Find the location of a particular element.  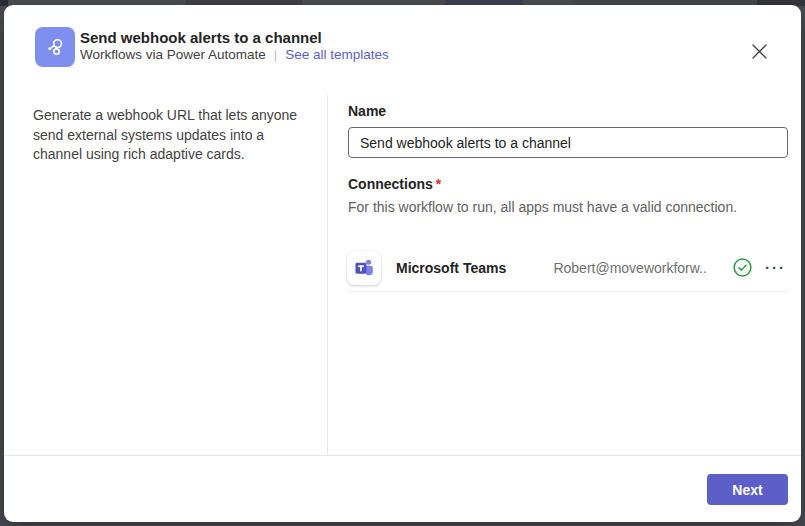

panel-divider is located at coordinates (328, 275).